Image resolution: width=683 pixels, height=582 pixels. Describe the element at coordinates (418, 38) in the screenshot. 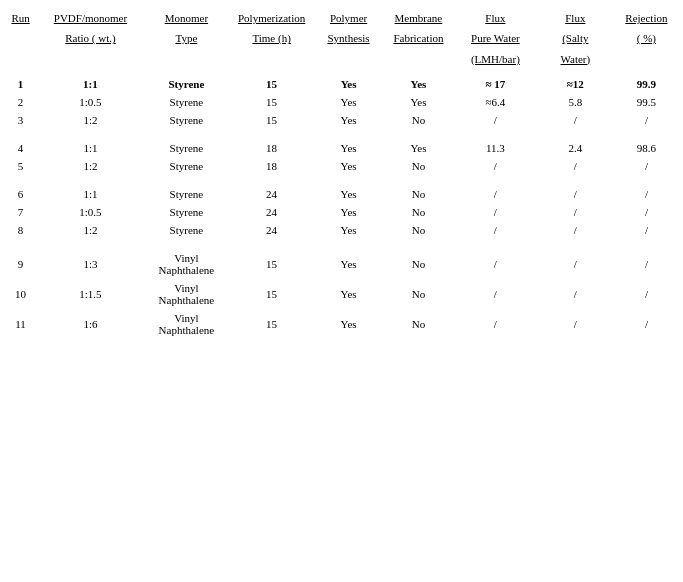

I see `col-header-membrane-2: Fabrication` at that location.